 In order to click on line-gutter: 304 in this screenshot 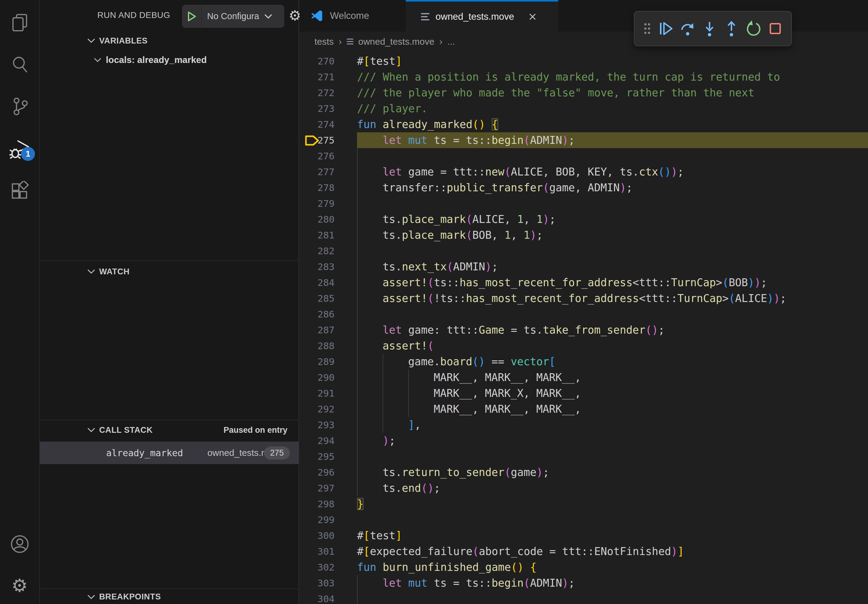, I will do `click(328, 597)`.